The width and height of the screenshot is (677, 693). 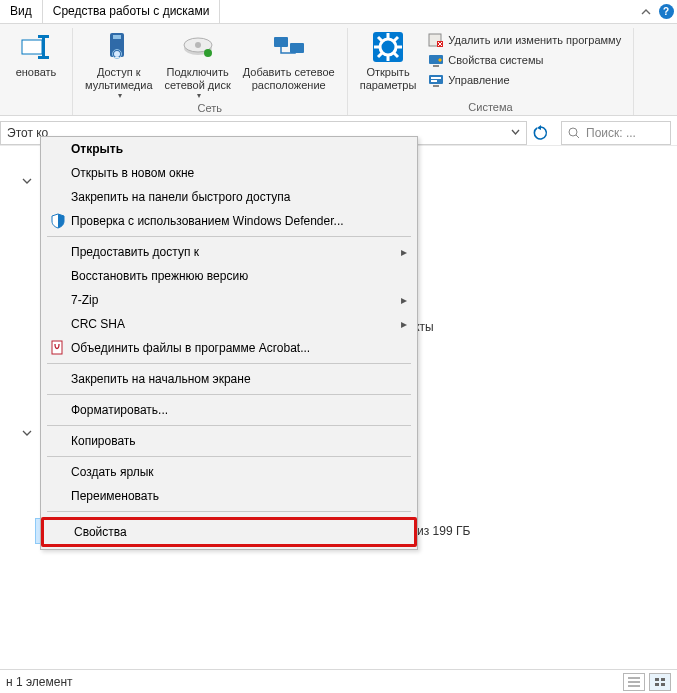 I want to click on rename-icon, so click(x=36, y=47).